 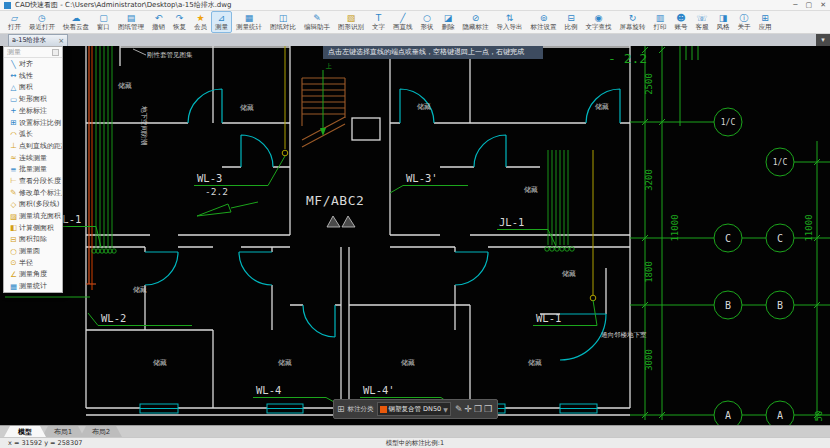 What do you see at coordinates (795, 5) in the screenshot?
I see `minimize-button: ─` at bounding box center [795, 5].